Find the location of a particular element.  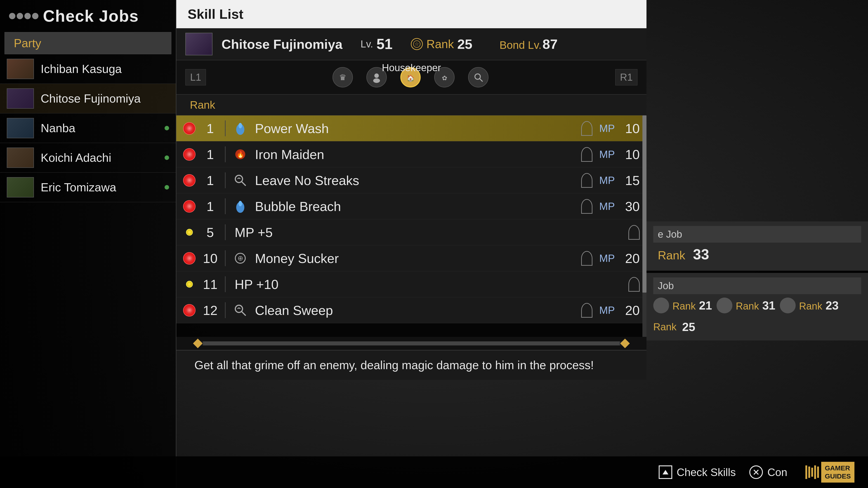

avatar-ichiban is located at coordinates (20, 69).